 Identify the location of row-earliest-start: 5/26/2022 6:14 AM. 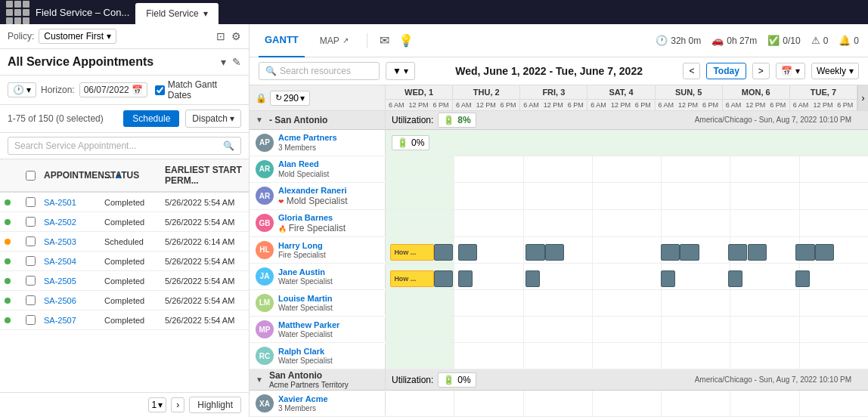
(204, 242).